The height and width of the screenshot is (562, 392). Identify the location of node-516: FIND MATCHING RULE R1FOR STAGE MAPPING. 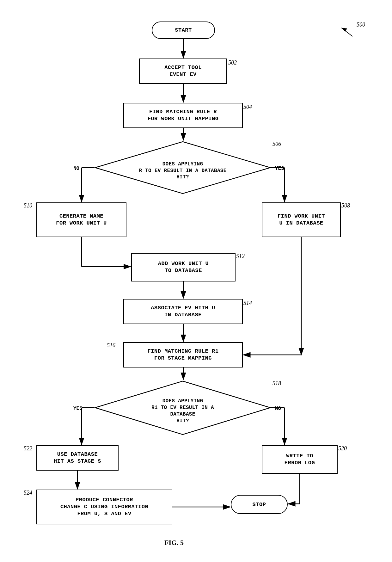
(183, 355).